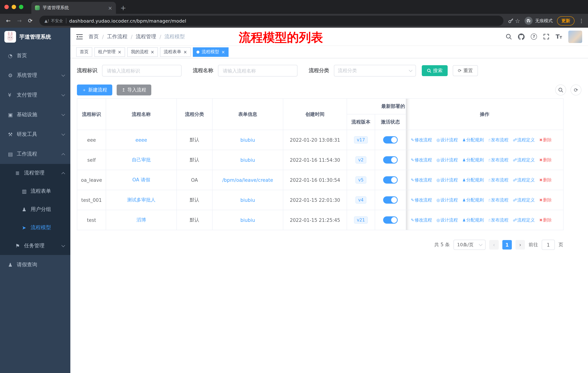 The width and height of the screenshot is (588, 373). What do you see at coordinates (141, 200) in the screenshot?
I see `process-name-link: 测试多审批人` at bounding box center [141, 200].